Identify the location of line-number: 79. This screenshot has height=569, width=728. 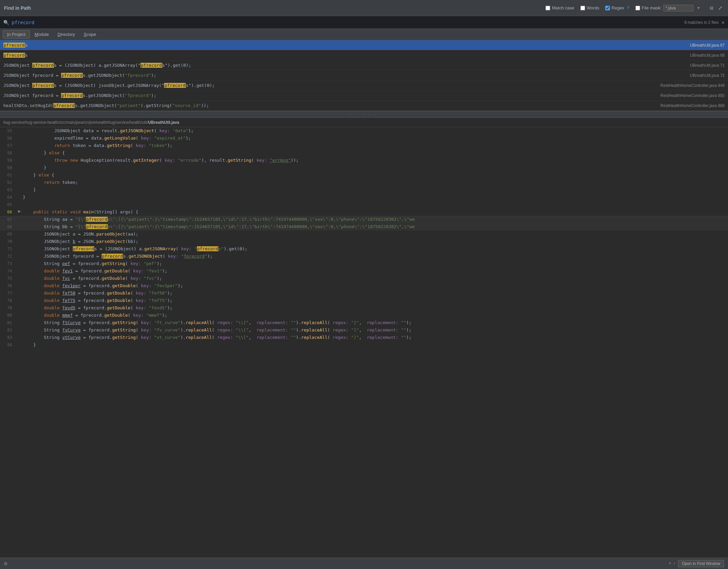
(8, 308).